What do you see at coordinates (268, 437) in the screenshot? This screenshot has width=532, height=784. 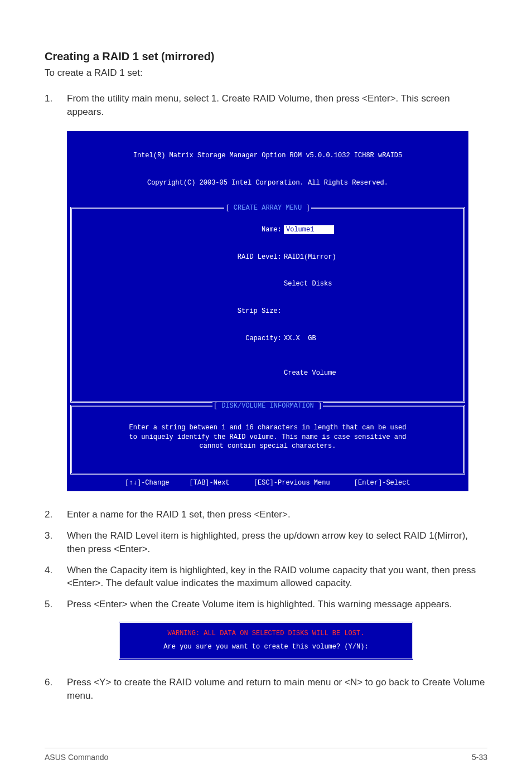 I see `disk-volume-help: Enter a string between 1 and 16 characte…` at bounding box center [268, 437].